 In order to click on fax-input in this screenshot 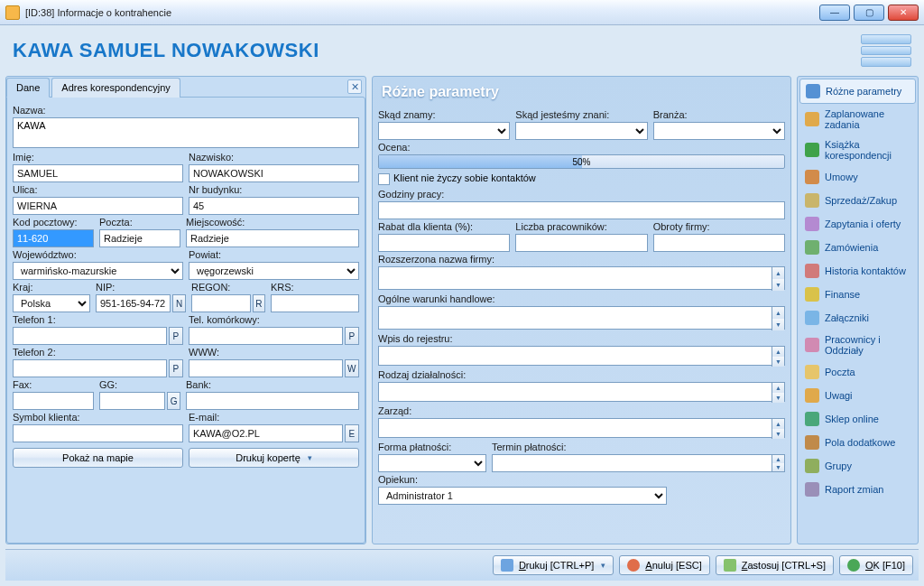, I will do `click(53, 401)`.